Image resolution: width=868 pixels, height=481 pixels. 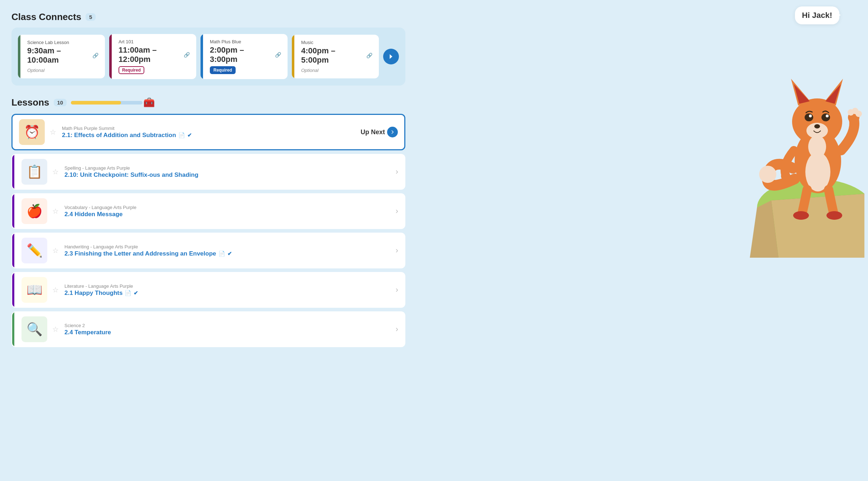 What do you see at coordinates (209, 135) in the screenshot?
I see `lesson-title: 2.1: Effects of Addition and Subtraction…` at bounding box center [209, 135].